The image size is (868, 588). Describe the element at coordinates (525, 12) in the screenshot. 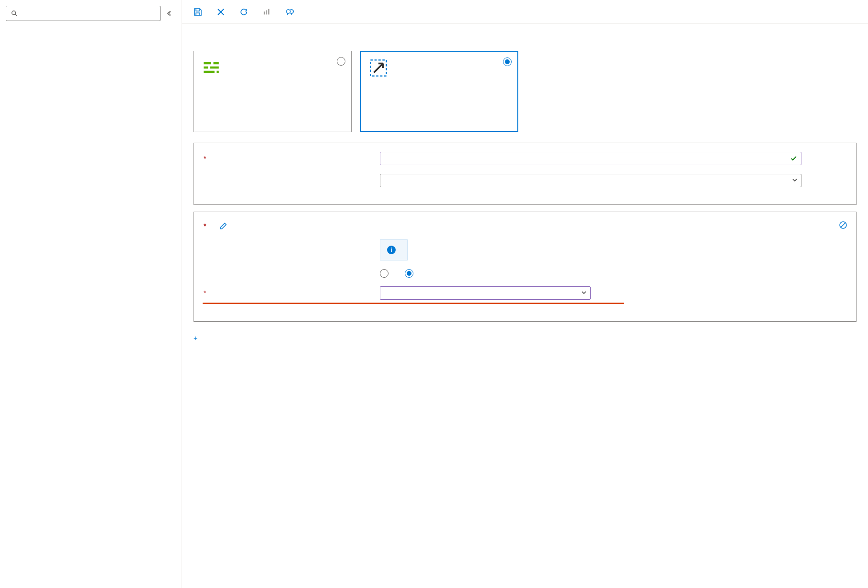

I see `toolbar` at that location.